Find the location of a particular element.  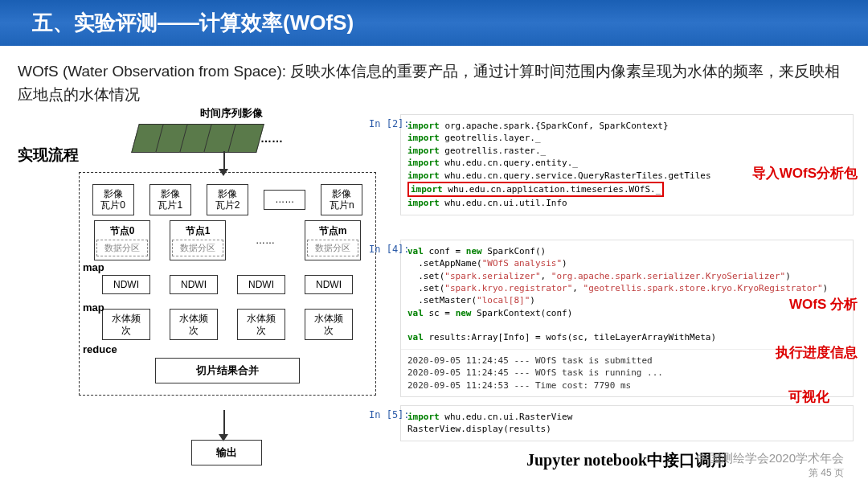

code-block: val conf = new SparkConf() .setAppName("… is located at coordinates (627, 294).